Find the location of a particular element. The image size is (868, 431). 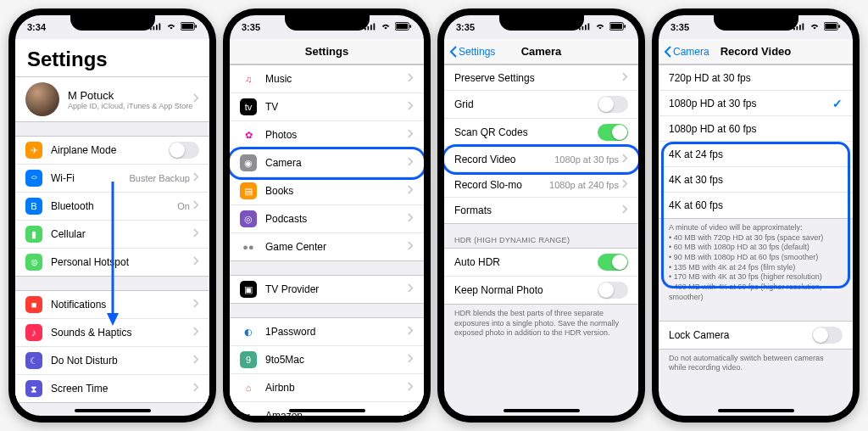

back-button: Camera is located at coordinates (687, 52).